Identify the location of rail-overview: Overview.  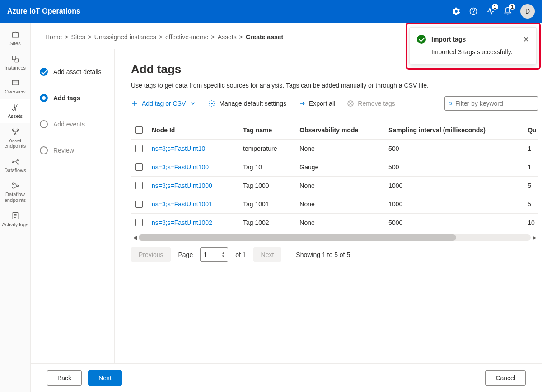
(15, 87).